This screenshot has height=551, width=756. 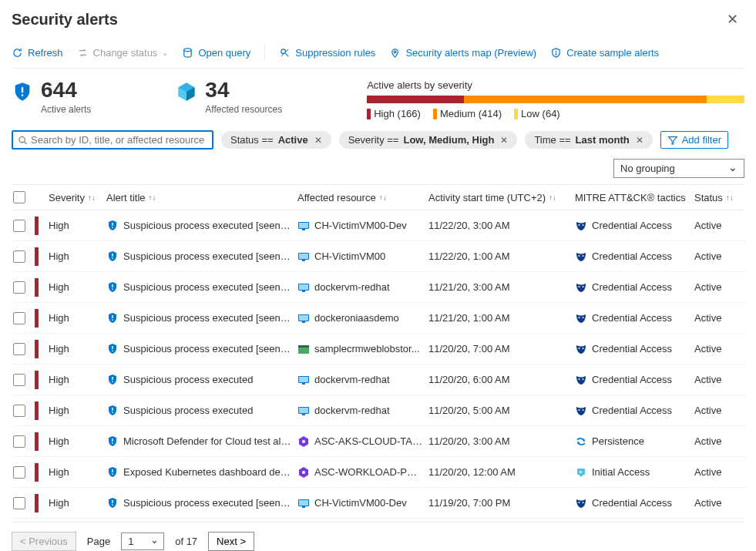 What do you see at coordinates (717, 197) in the screenshot?
I see `col-status: Status↑↓` at bounding box center [717, 197].